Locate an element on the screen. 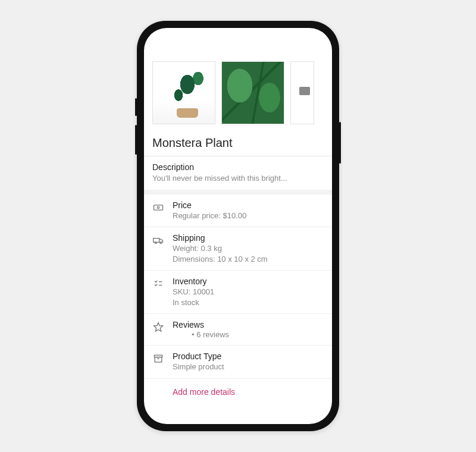  shipping-weight: Weight: 0.3 kg is located at coordinates (248, 249).